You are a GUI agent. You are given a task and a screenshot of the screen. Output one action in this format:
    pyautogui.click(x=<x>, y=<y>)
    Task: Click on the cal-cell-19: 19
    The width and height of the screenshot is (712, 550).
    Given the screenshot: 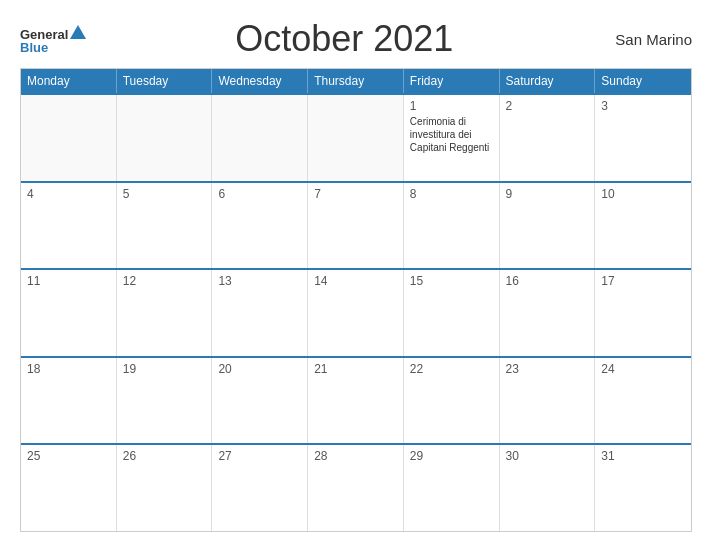 What is the action you would take?
    pyautogui.click(x=165, y=401)
    